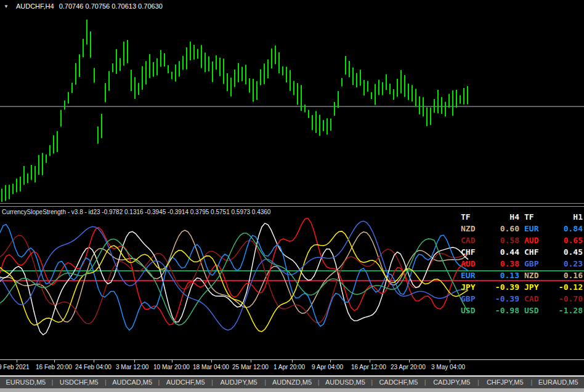  I want to click on css-table-row-chf: CHF0.44, so click(490, 252).